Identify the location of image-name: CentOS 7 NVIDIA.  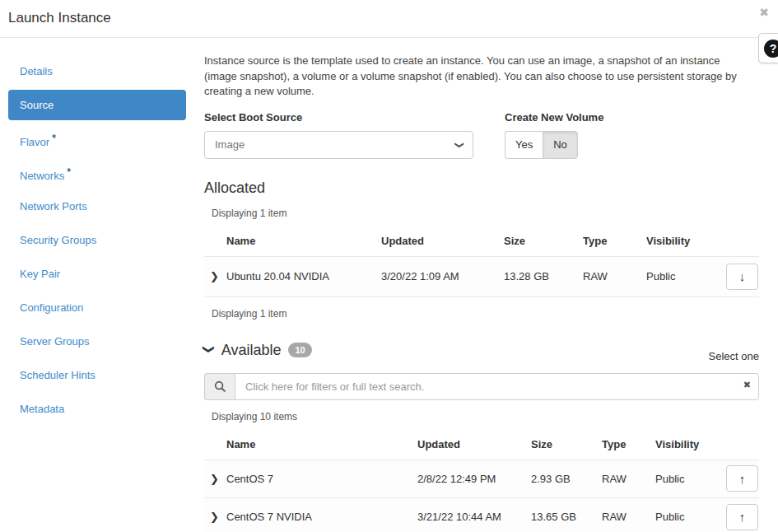
(322, 517).